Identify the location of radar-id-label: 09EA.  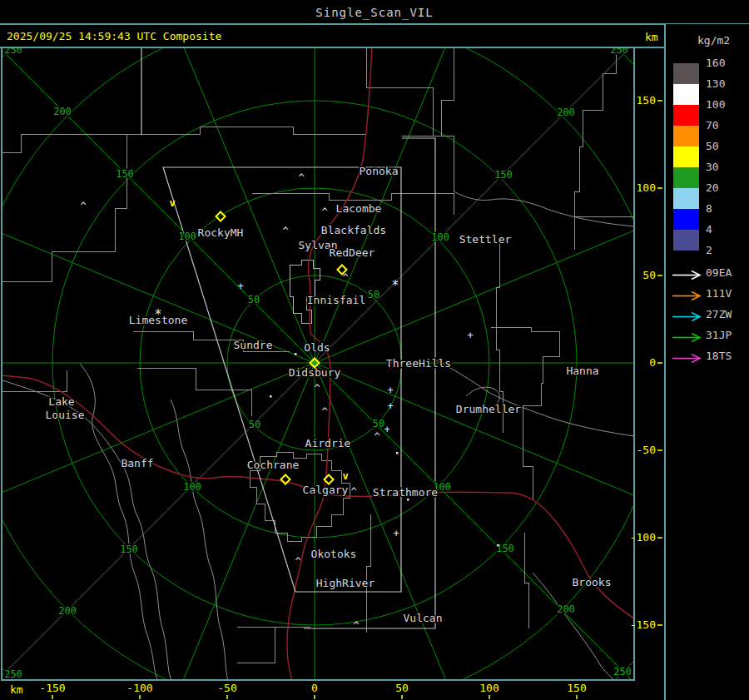
(719, 273).